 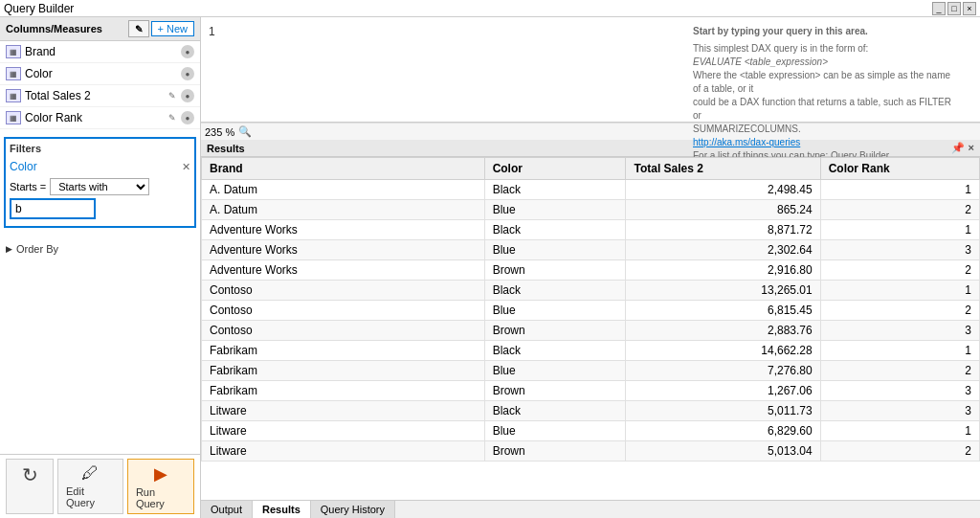 What do you see at coordinates (724, 350) in the screenshot?
I see `cell-sales: 14,662.28` at bounding box center [724, 350].